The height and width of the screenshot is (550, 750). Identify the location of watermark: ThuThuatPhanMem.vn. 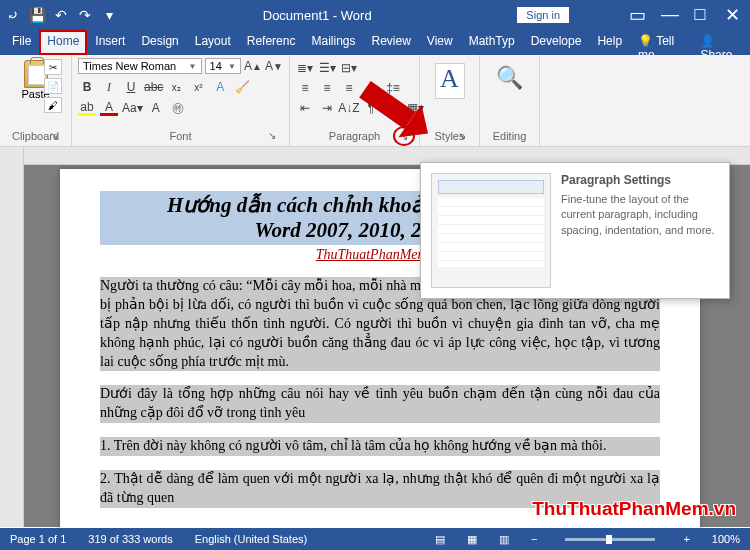
(634, 509).